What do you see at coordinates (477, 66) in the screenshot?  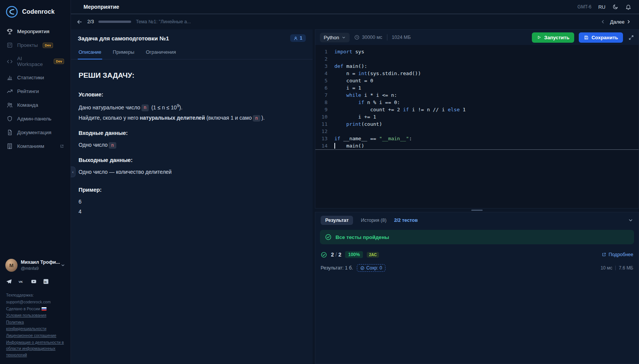 I see `code-line: 3def main():` at bounding box center [477, 66].